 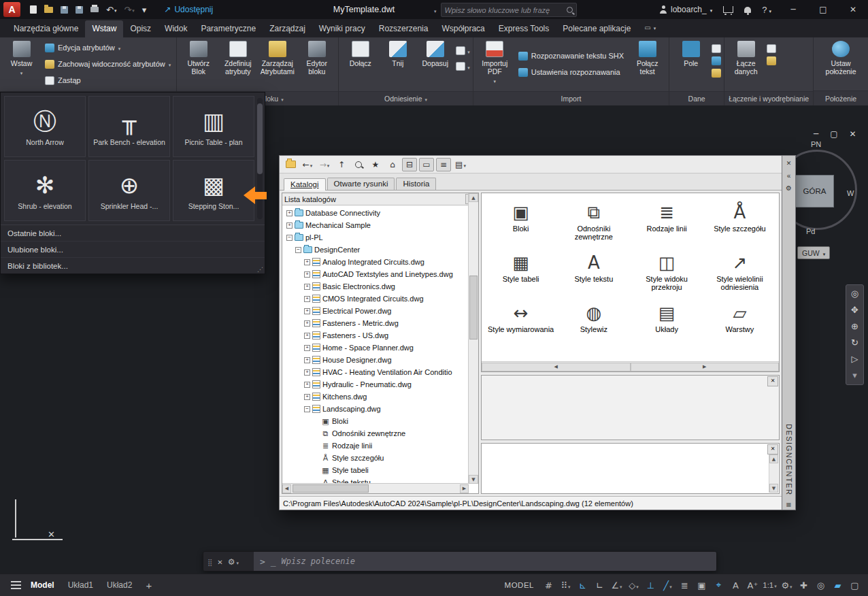 What do you see at coordinates (667, 221) in the screenshot?
I see `content-item-rodzaje-linii: ≣Rodzaje linii` at bounding box center [667, 221].